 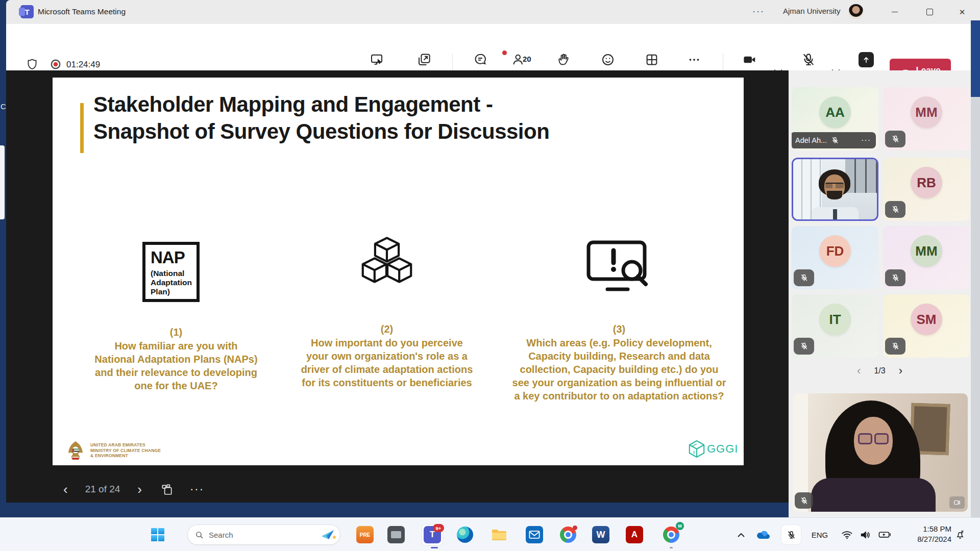 What do you see at coordinates (957, 503) in the screenshot?
I see `camera-small-icon` at bounding box center [957, 503].